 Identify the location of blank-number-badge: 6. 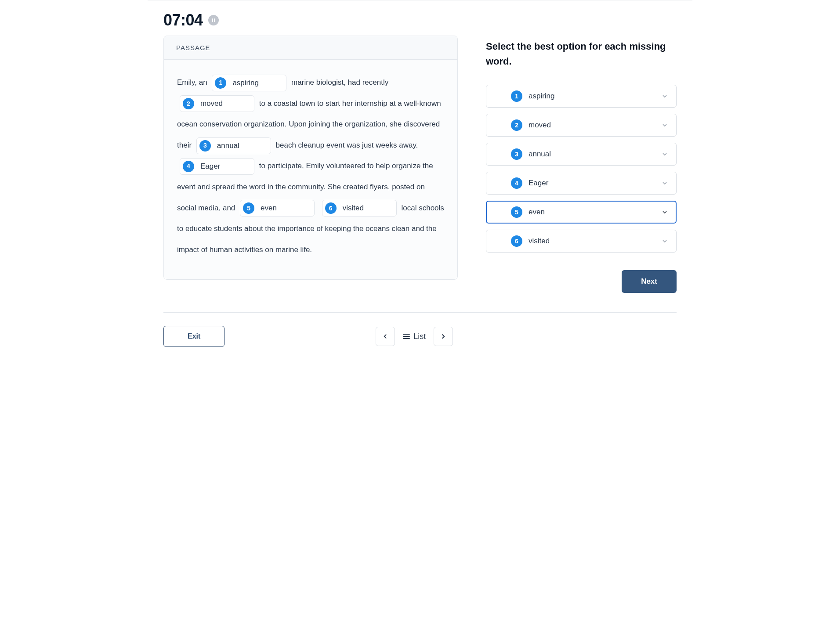
(331, 208).